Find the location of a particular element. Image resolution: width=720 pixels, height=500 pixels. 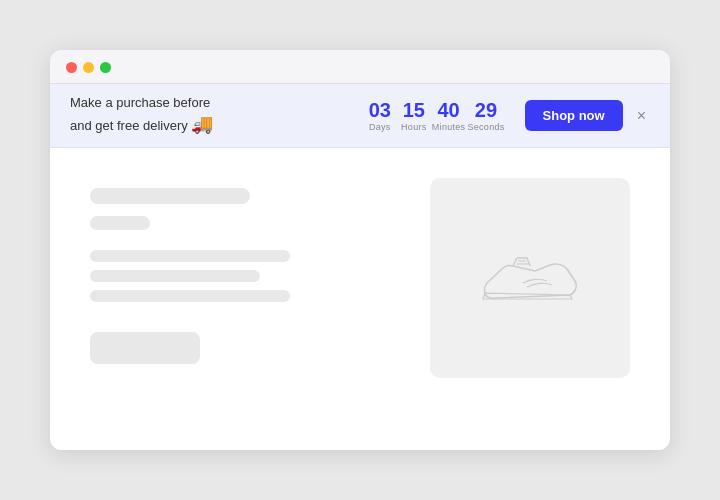

hours-label: Hours is located at coordinates (414, 127).